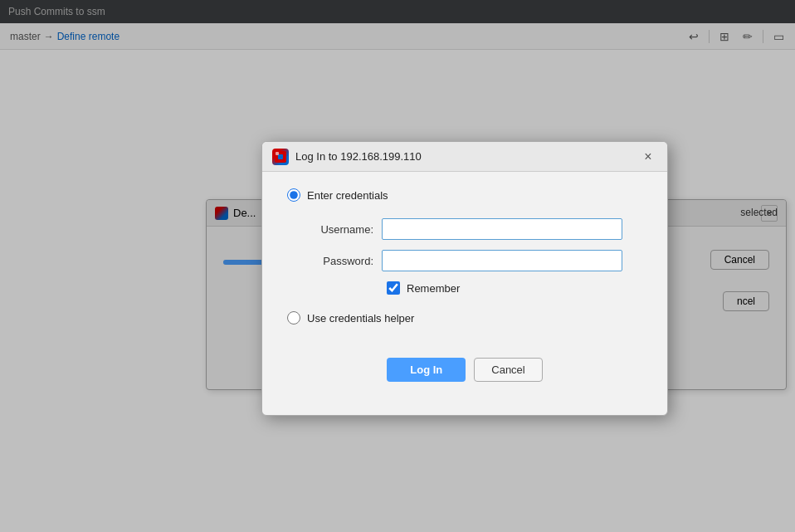 This screenshot has width=795, height=532. I want to click on login-title-left: Log In to 192.168.199.110, so click(347, 157).